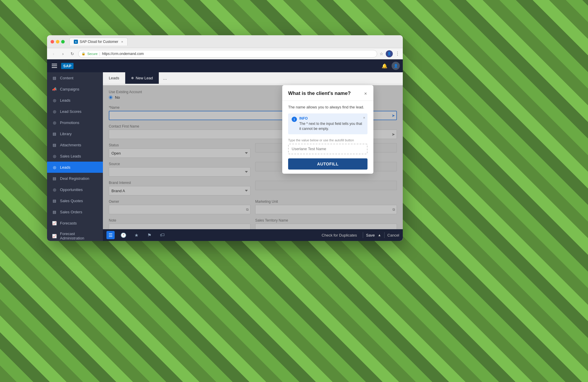 This screenshot has height=382, width=588. Describe the element at coordinates (75, 223) in the screenshot. I see `sidebar-item-forecasts: 📈 Forecasts` at that location.